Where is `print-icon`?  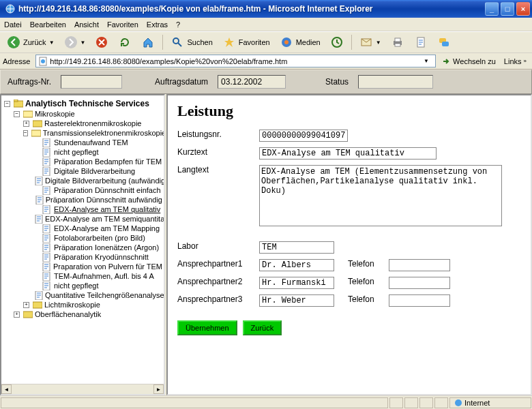
print-icon is located at coordinates (398, 42).